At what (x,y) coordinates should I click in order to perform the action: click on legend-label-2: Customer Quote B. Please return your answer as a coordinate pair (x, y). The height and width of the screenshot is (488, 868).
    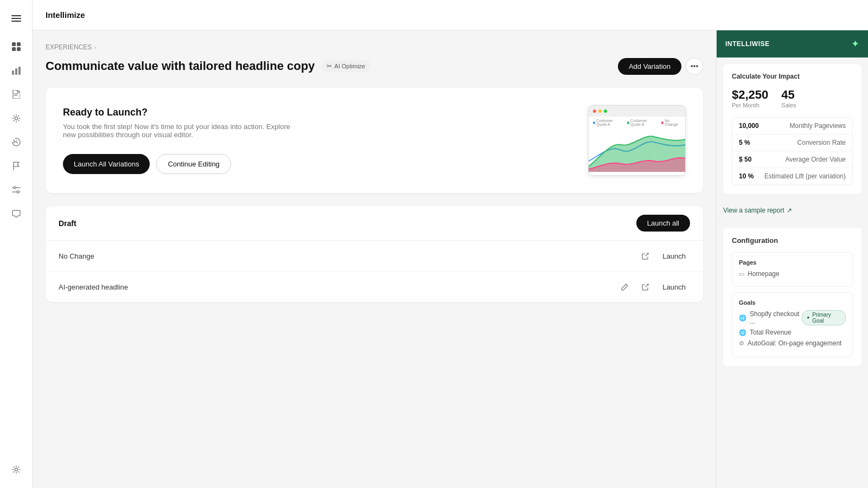
    Looking at the image, I should click on (643, 123).